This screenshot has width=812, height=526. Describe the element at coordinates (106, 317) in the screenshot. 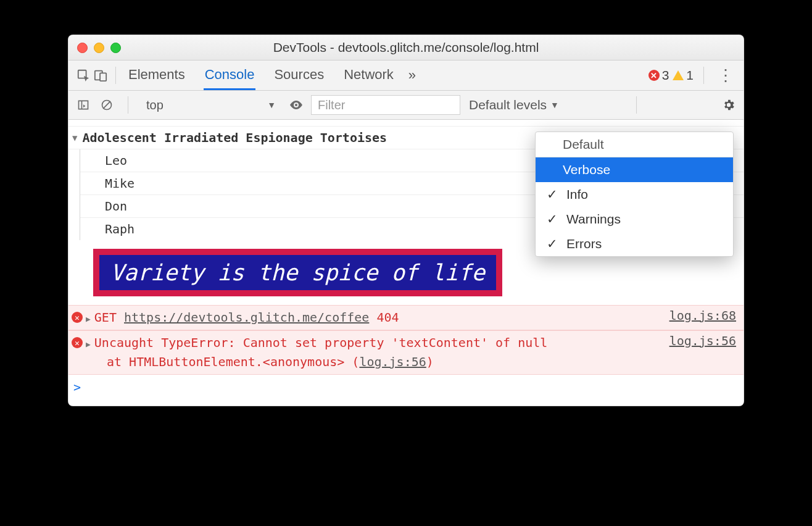

I see `request-method: GET` at that location.